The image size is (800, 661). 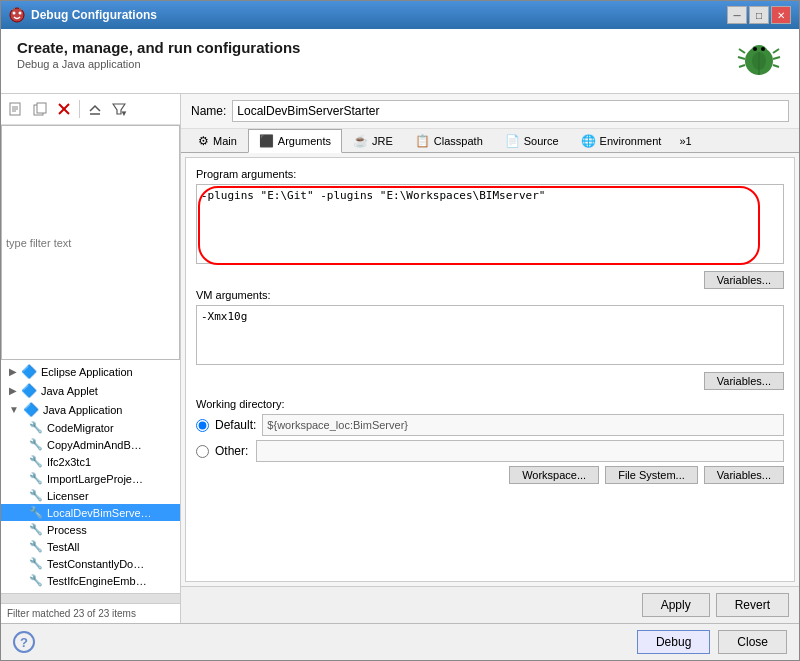 I want to click on main-tab-icon: ⚙, so click(x=204, y=141).